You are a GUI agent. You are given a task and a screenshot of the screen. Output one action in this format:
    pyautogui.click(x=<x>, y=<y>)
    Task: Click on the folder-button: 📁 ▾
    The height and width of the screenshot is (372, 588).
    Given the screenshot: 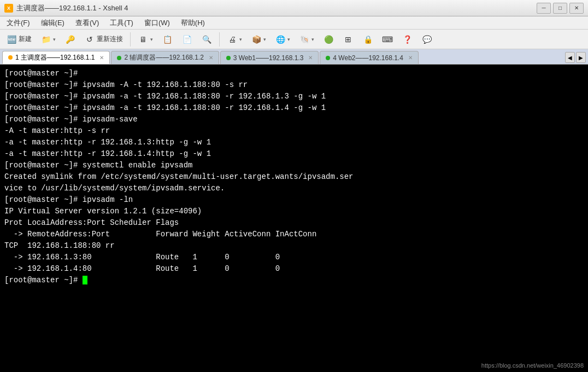 What is the action you would take?
    pyautogui.click(x=48, y=39)
    